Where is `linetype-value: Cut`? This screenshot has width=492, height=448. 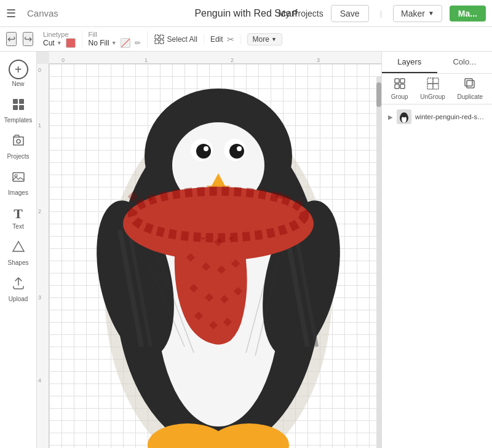 linetype-value: Cut is located at coordinates (49, 43).